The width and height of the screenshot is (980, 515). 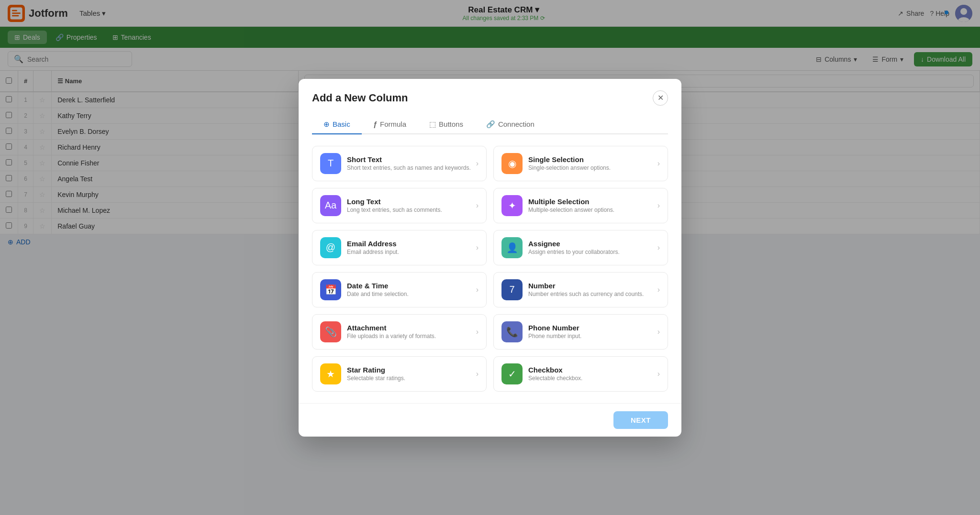 What do you see at coordinates (373, 244) in the screenshot?
I see `card-title-email-address: Email Address` at bounding box center [373, 244].